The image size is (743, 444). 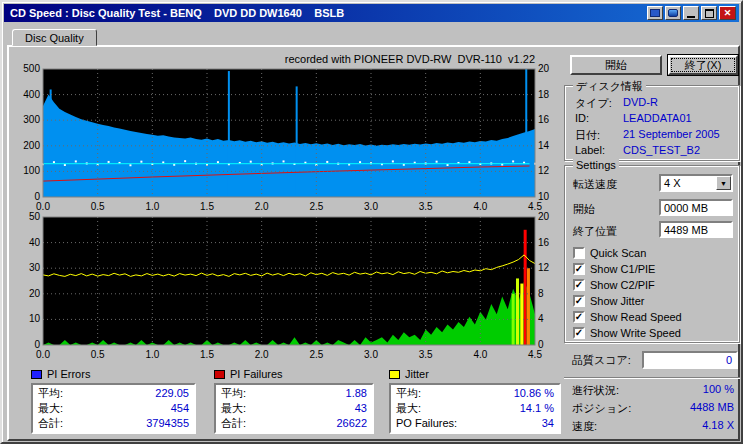 What do you see at coordinates (652, 254) in the screenshot?
I see `settings-group: Settings 転送速度 4 X ▼ 開始 終了位置 Quick Scan ✓…` at bounding box center [652, 254].